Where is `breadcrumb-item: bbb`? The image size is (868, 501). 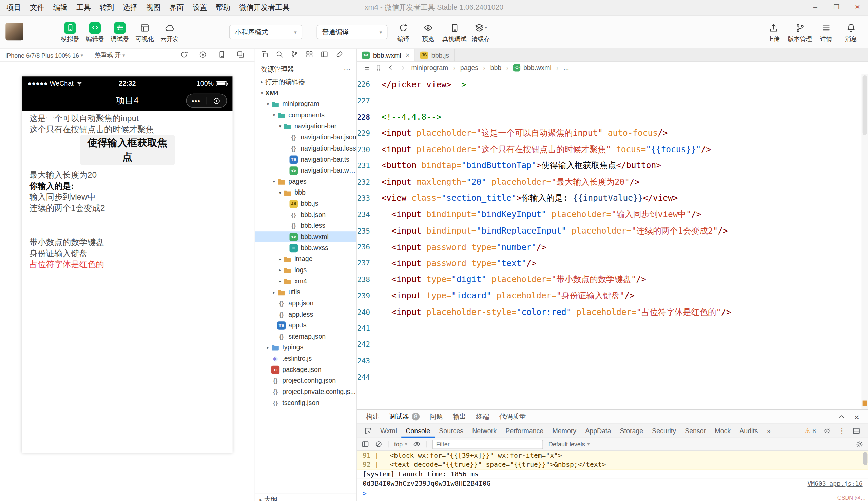 breadcrumb-item: bbb is located at coordinates (496, 67).